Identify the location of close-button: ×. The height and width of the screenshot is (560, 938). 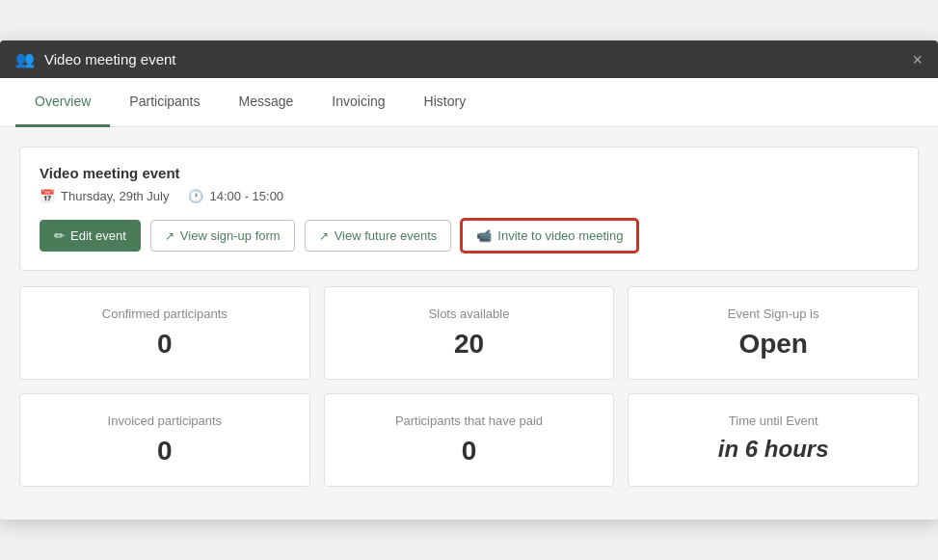
(918, 60).